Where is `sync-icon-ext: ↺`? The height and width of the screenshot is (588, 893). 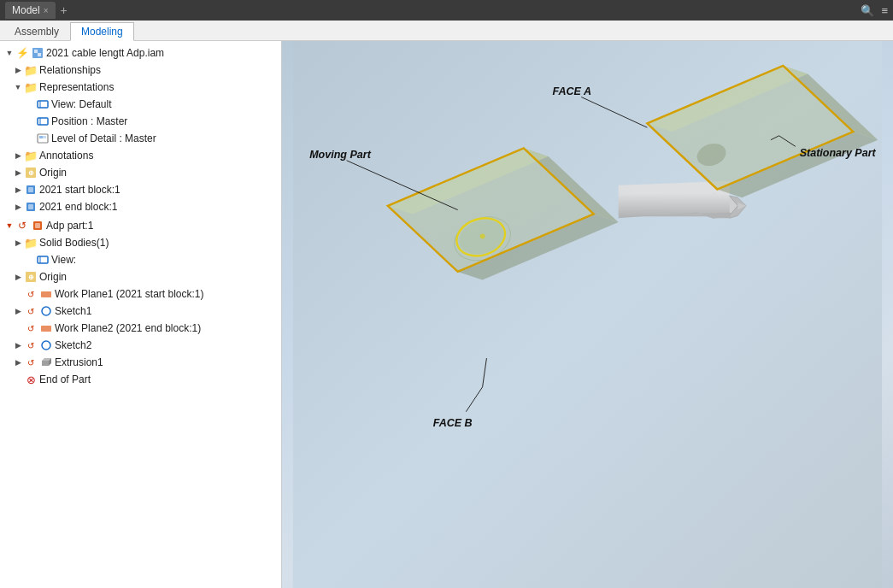
sync-icon-ext: ↺ is located at coordinates (31, 362).